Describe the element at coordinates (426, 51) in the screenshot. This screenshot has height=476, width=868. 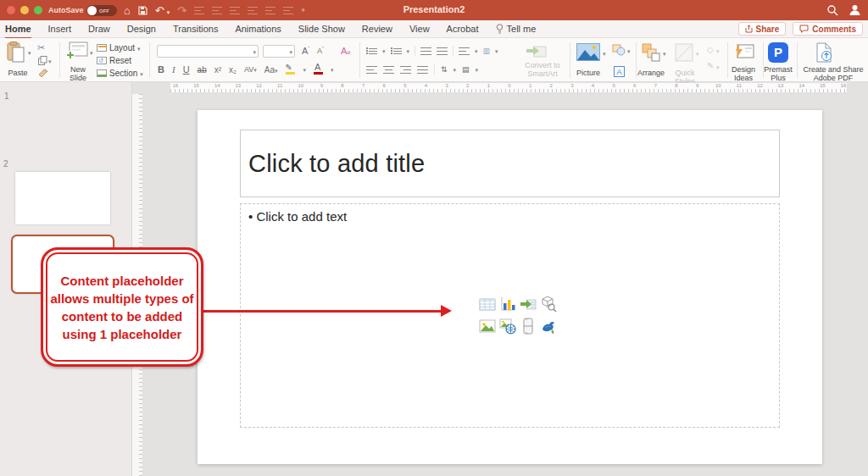
I see `decrease-indent-icon` at that location.